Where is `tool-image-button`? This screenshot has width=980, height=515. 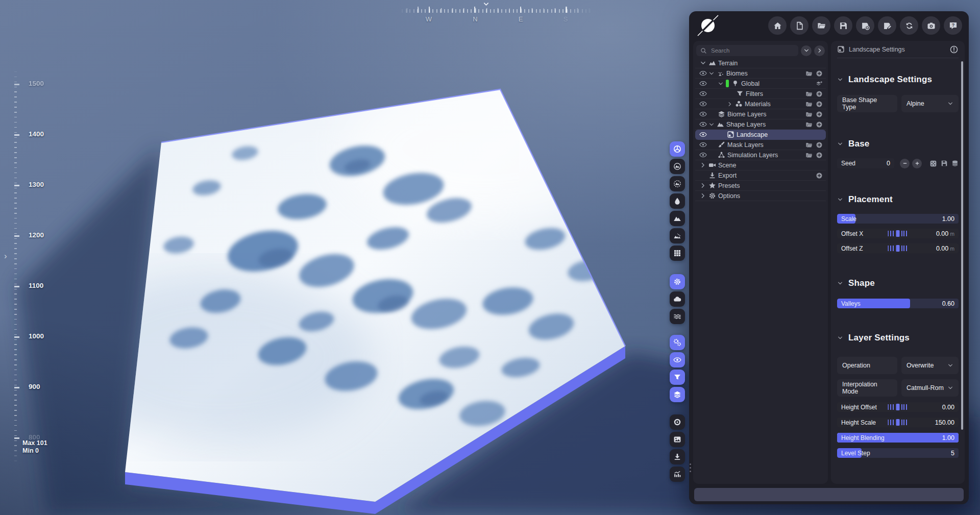 tool-image-button is located at coordinates (677, 439).